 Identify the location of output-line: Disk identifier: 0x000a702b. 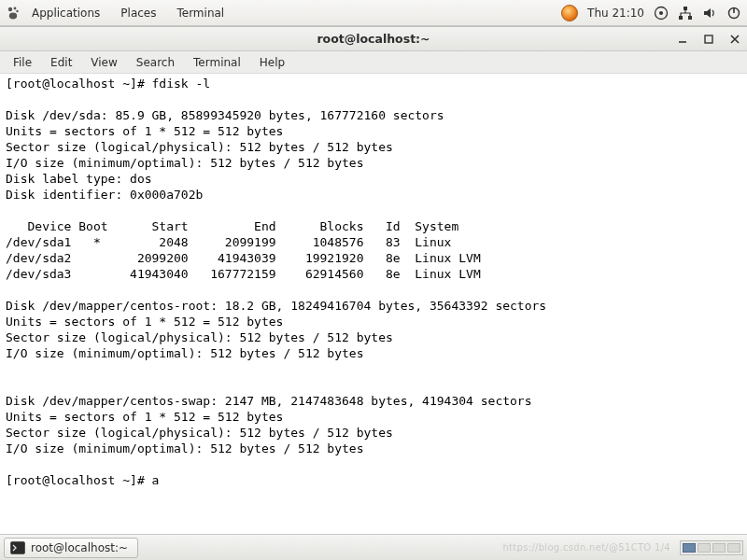
(105, 194).